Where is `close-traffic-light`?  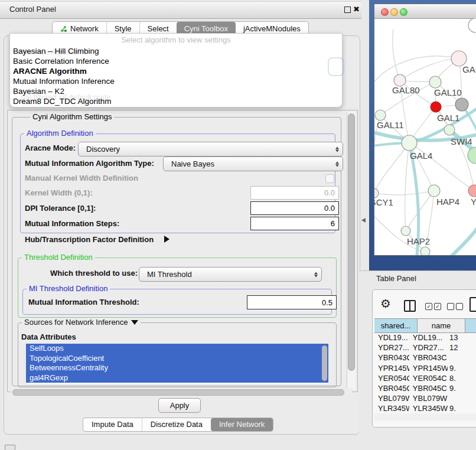 close-traffic-light is located at coordinates (385, 12).